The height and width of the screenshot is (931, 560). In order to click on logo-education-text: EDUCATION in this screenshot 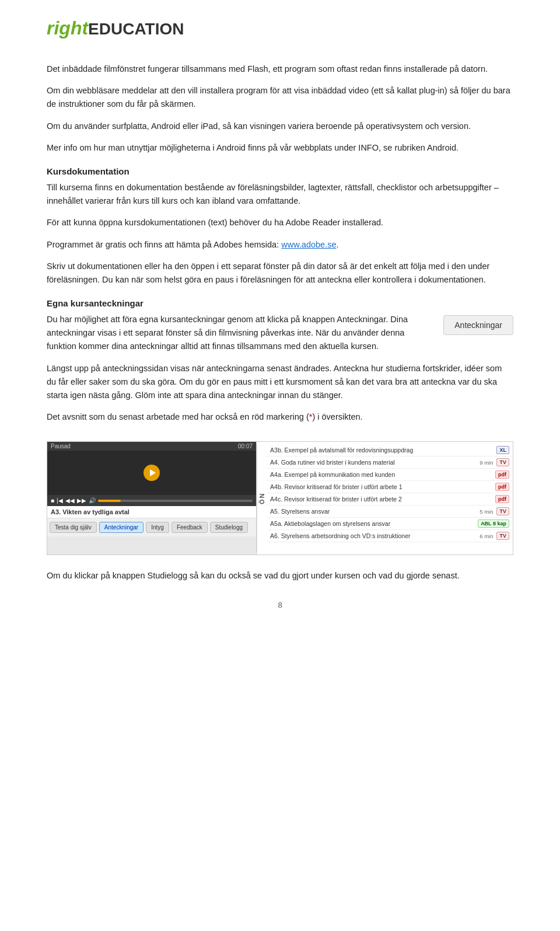, I will do `click(136, 29)`.